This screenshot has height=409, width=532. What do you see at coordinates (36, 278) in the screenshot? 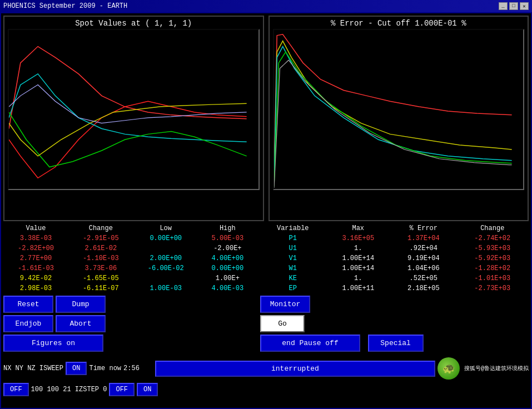
I see `cell-value: 9.42E-02` at bounding box center [36, 278].